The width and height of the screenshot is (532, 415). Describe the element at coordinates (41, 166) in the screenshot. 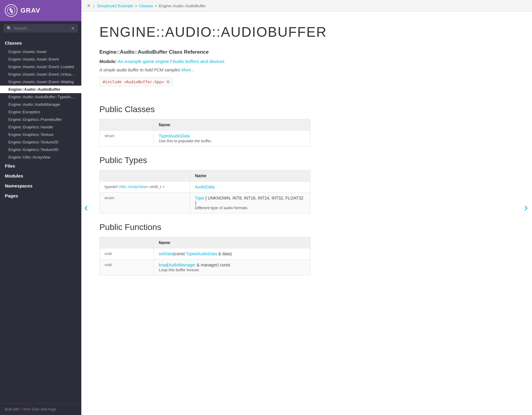

I see `sidebar-section-files: Files` at that location.